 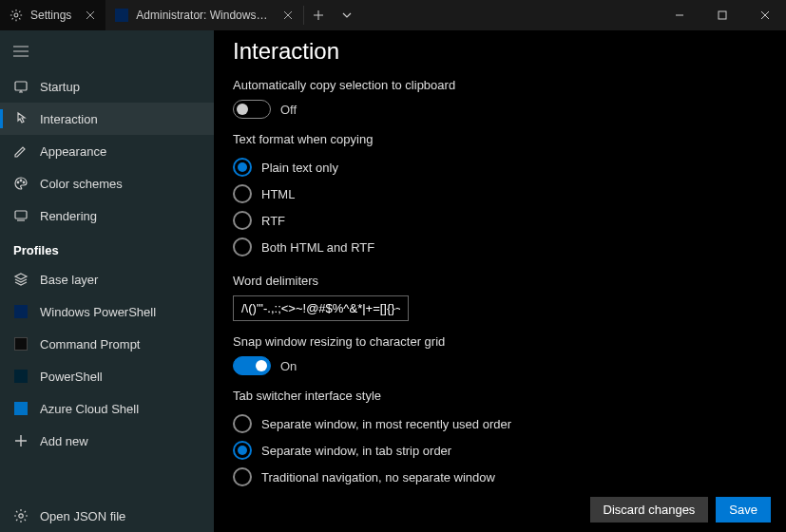 What do you see at coordinates (106, 119) in the screenshot?
I see `sidebar-item-interaction: Interaction` at bounding box center [106, 119].